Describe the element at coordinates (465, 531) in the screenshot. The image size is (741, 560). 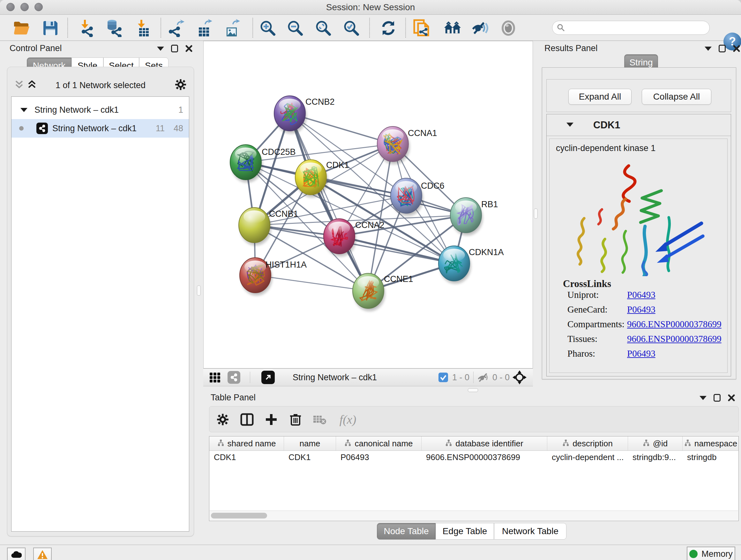
I see `tab-edge-table: Edge Table` at that location.